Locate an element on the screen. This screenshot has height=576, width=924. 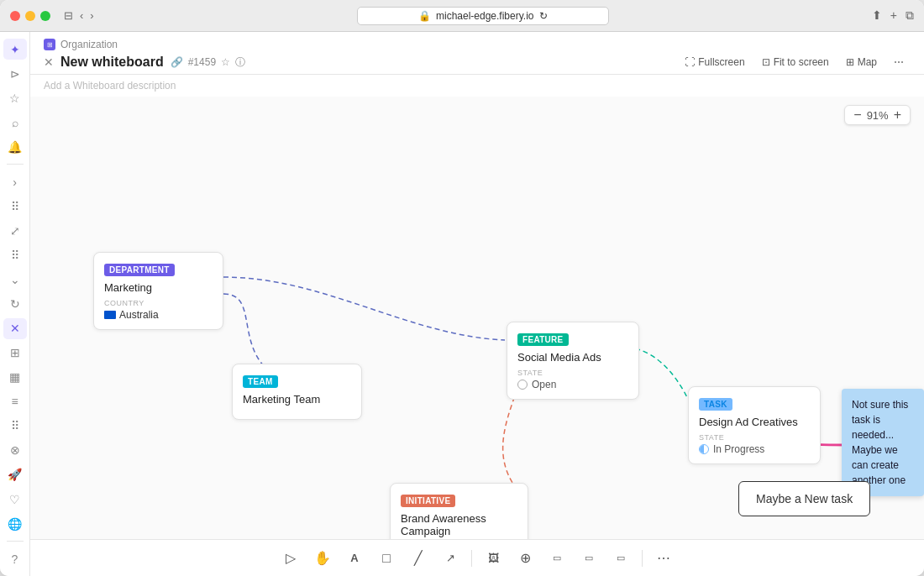
initiative-title: Brand Awareness Campaign is located at coordinates (459, 525).